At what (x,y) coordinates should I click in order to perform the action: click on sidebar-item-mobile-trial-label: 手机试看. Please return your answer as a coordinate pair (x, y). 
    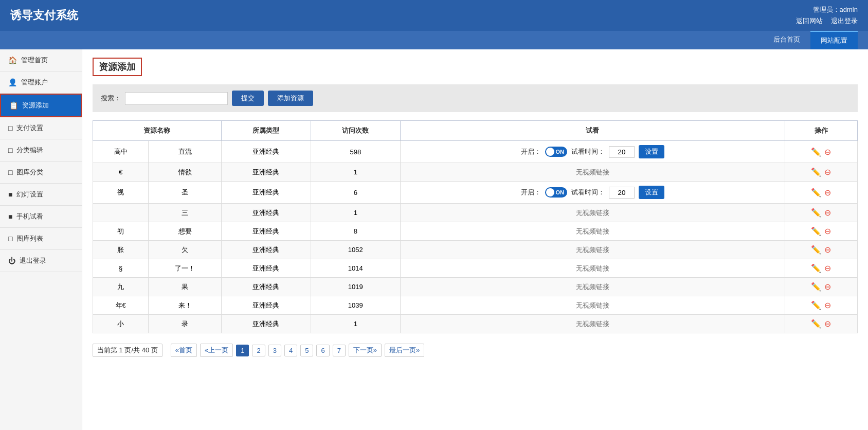
    Looking at the image, I should click on (30, 217).